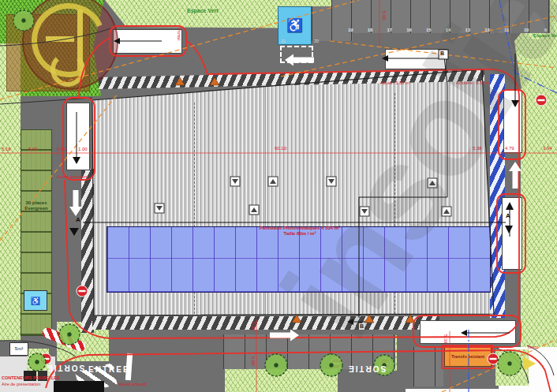  I want to click on handicap-stall-number-right: 20, so click(316, 41).